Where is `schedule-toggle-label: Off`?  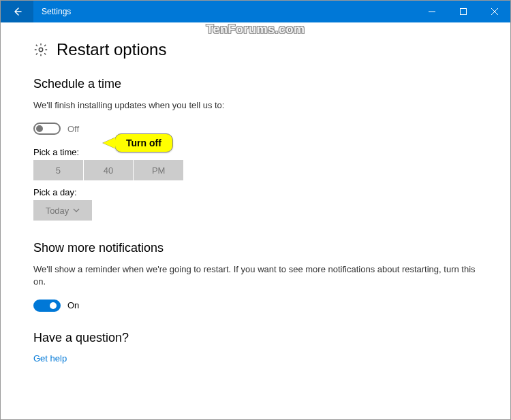
schedule-toggle-label: Off is located at coordinates (74, 129).